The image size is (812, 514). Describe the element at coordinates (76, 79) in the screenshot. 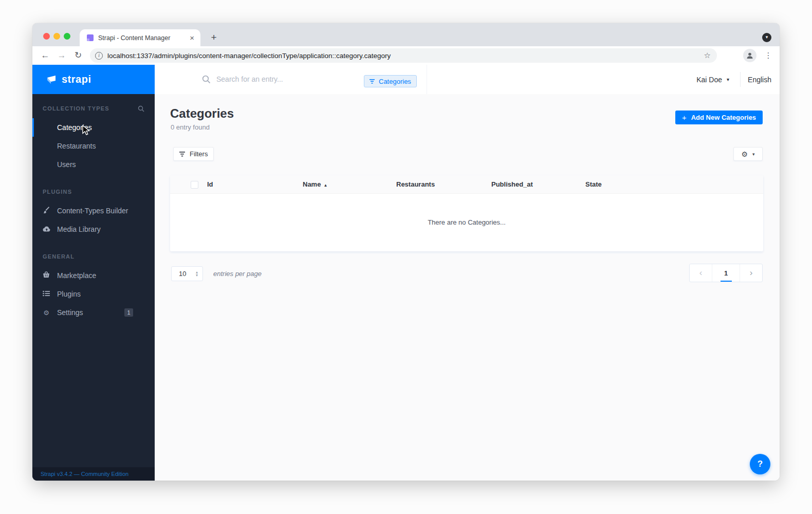

I see `logo-wordmark: strapi` at that location.